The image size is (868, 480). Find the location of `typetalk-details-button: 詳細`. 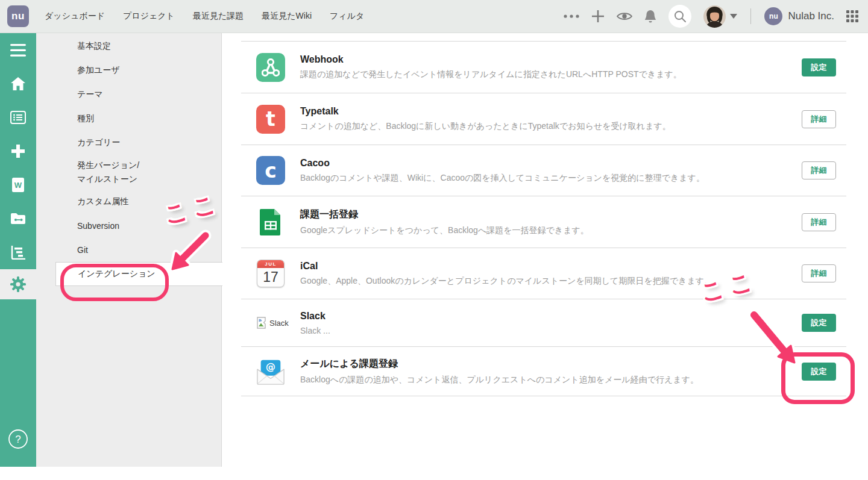

typetalk-details-button: 詳細 is located at coordinates (819, 119).